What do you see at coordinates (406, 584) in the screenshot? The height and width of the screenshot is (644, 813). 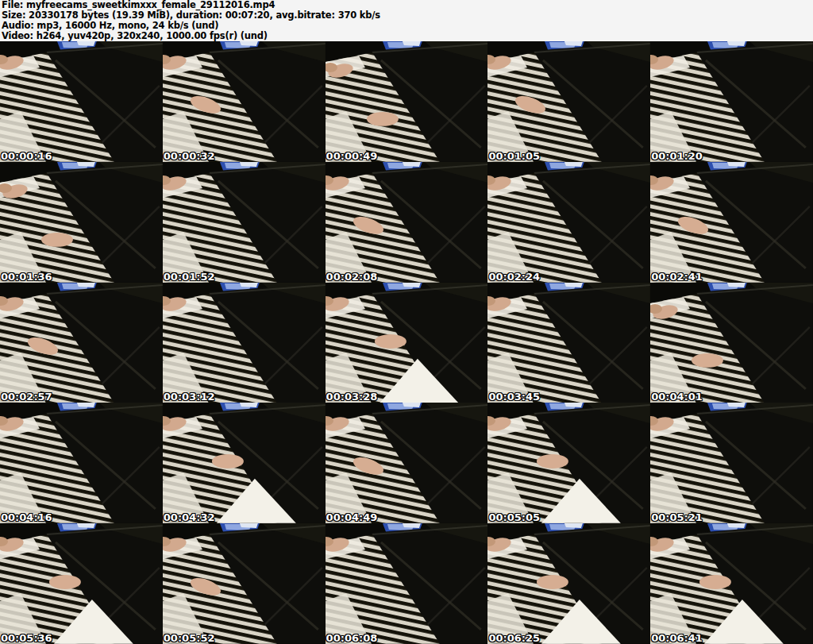 I see `video-thumbnail: 00:06:08` at bounding box center [406, 584].